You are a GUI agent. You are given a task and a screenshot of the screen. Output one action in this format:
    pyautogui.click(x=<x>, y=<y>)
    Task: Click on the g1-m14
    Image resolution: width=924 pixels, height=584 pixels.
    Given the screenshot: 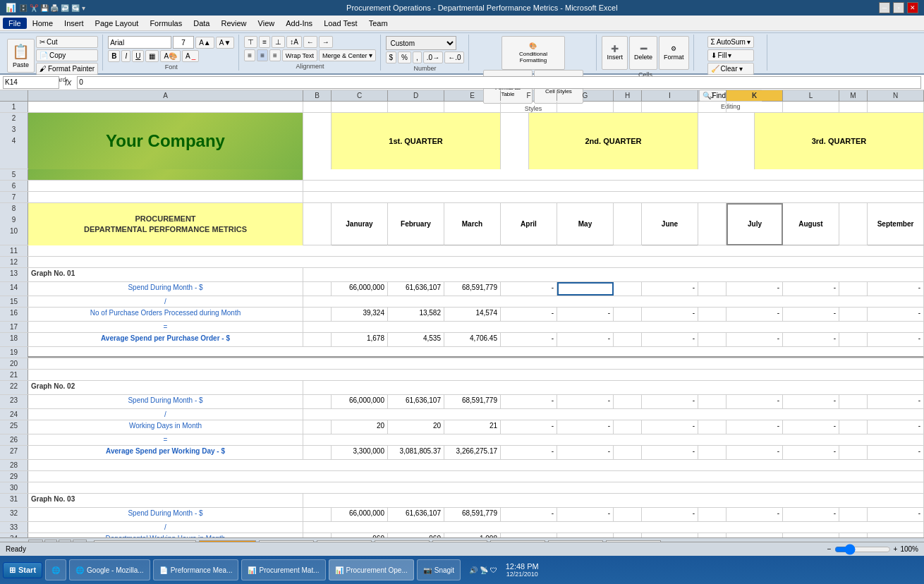 What is the action you would take?
    pyautogui.click(x=853, y=289)
    